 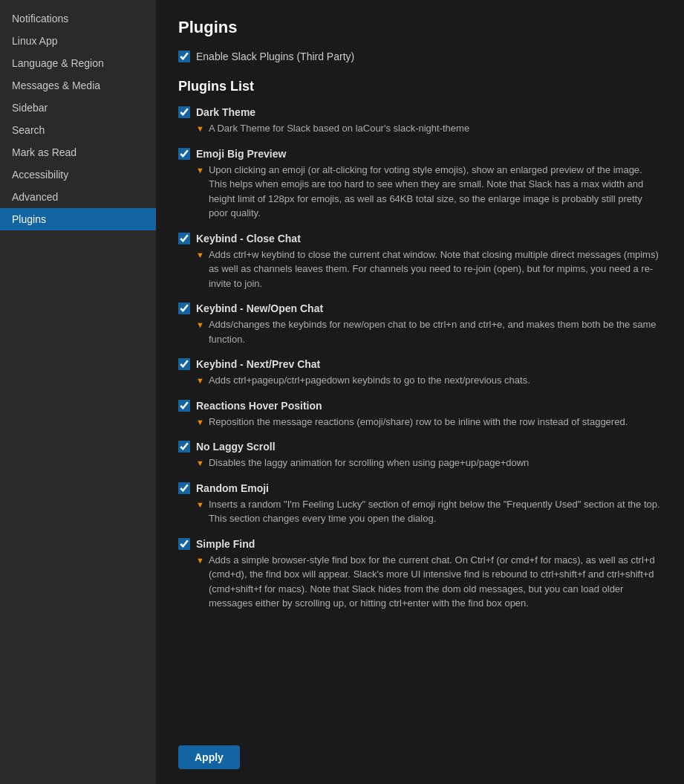 What do you see at coordinates (420, 447) in the screenshot?
I see `plugin-header-no-laggy-scroll: No Laggy Scroll` at bounding box center [420, 447].